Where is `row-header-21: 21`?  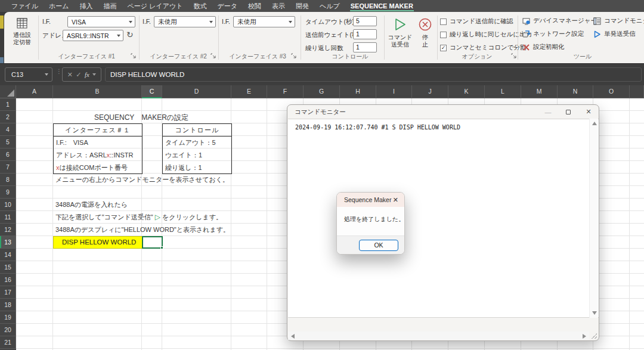 row-header-21: 21 is located at coordinates (8, 342).